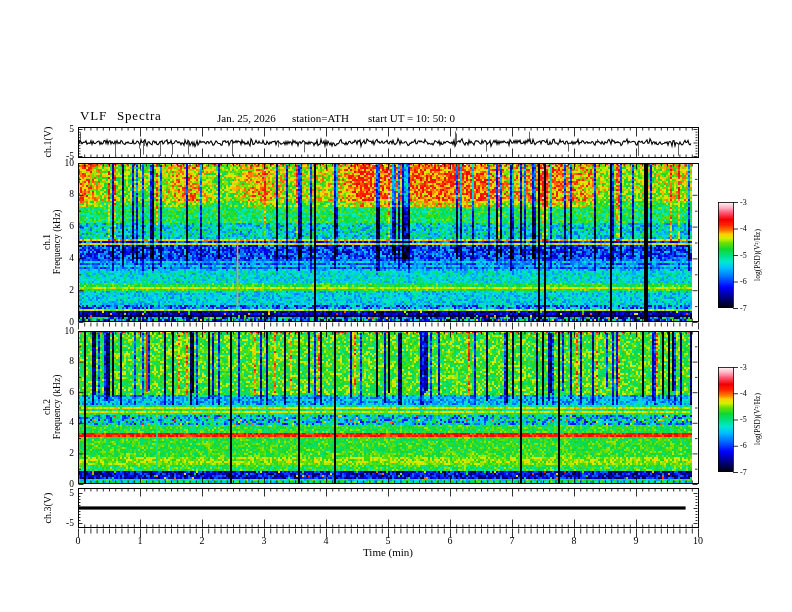  Describe the element at coordinates (512, 540) in the screenshot. I see `x-tick-label: 7` at that location.